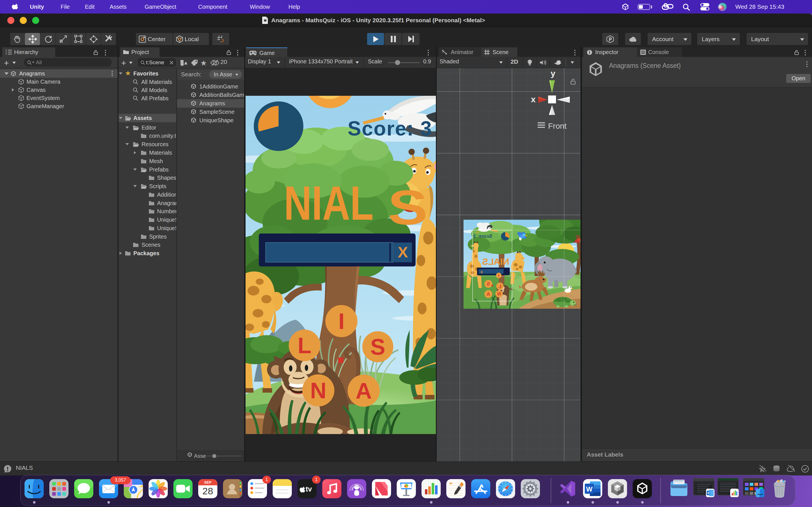  What do you see at coordinates (589, 489) in the screenshot?
I see `svg-text: W` at bounding box center [589, 489].